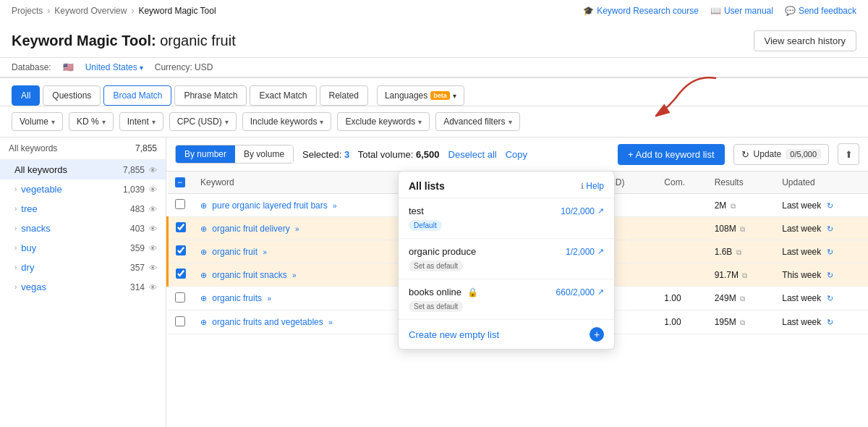 This screenshot has width=868, height=427. I want to click on tab-exact-match: Exact Match, so click(283, 96).